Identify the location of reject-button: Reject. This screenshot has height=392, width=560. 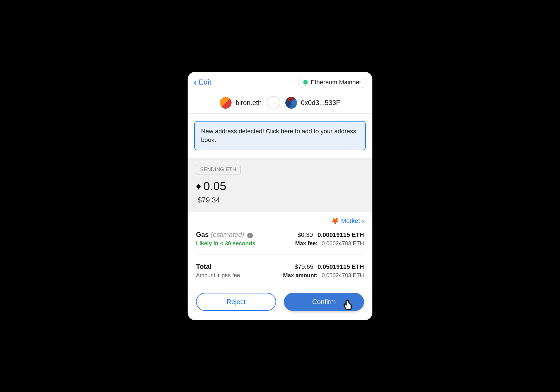
(236, 302).